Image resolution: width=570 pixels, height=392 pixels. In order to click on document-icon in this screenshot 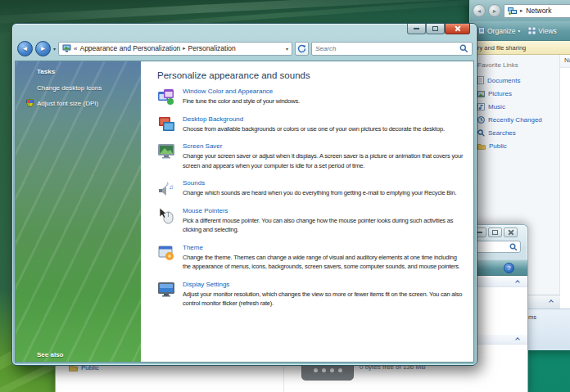, I will do `click(481, 80)`.